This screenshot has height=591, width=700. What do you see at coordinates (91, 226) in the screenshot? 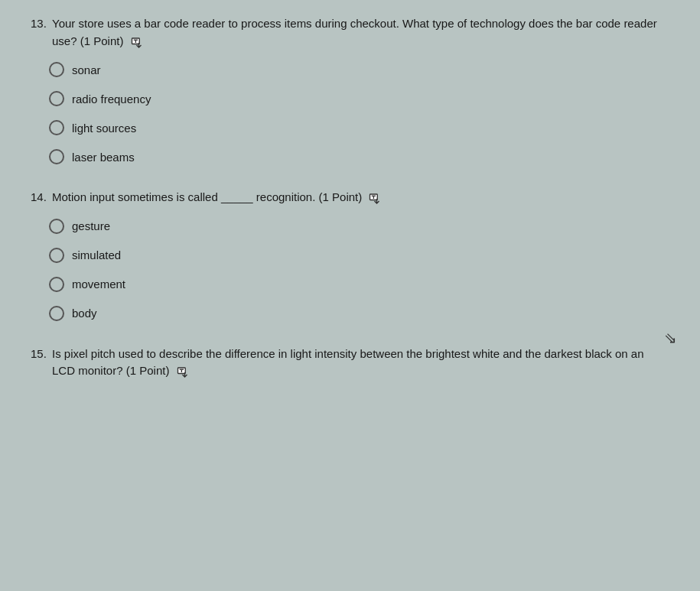
I see `option-14-1-label: gesture` at bounding box center [91, 226].